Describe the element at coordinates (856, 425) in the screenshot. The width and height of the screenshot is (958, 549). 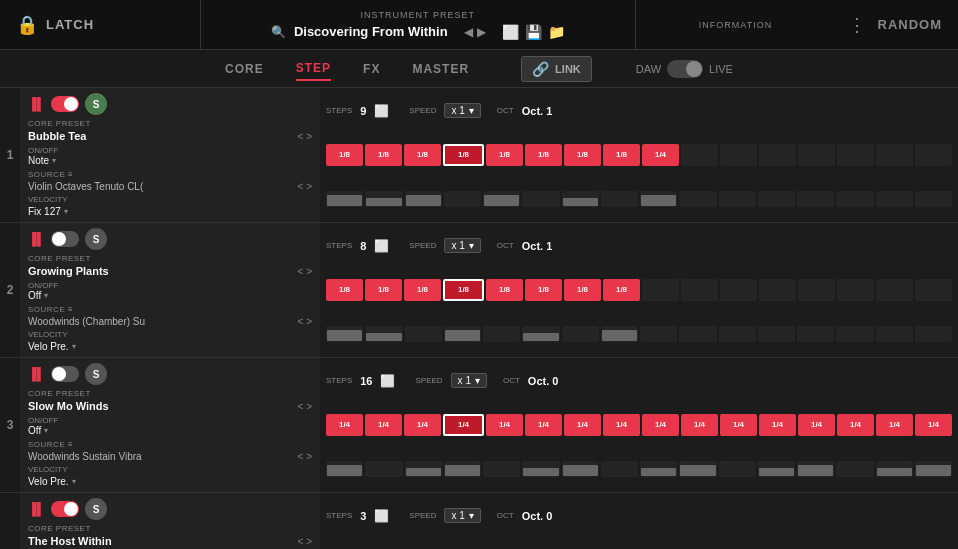
I see `step-cell-3-14: 1/4` at that location.